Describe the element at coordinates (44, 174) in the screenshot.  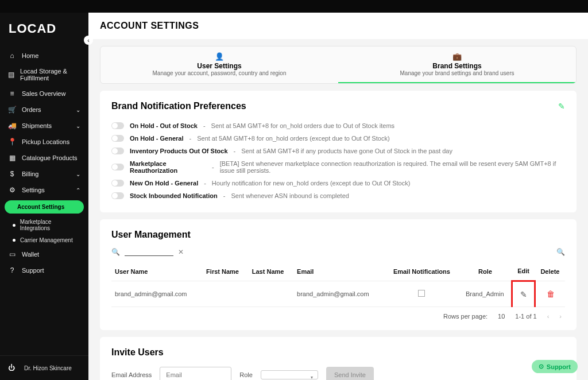
I see `nav-billing: $Billing⌄` at that location.